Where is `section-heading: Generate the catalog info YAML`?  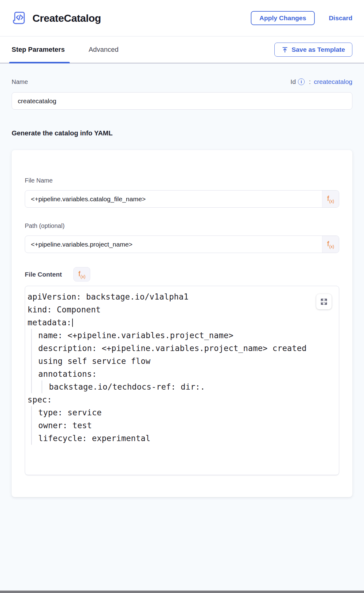 section-heading: Generate the catalog info YAML is located at coordinates (182, 133).